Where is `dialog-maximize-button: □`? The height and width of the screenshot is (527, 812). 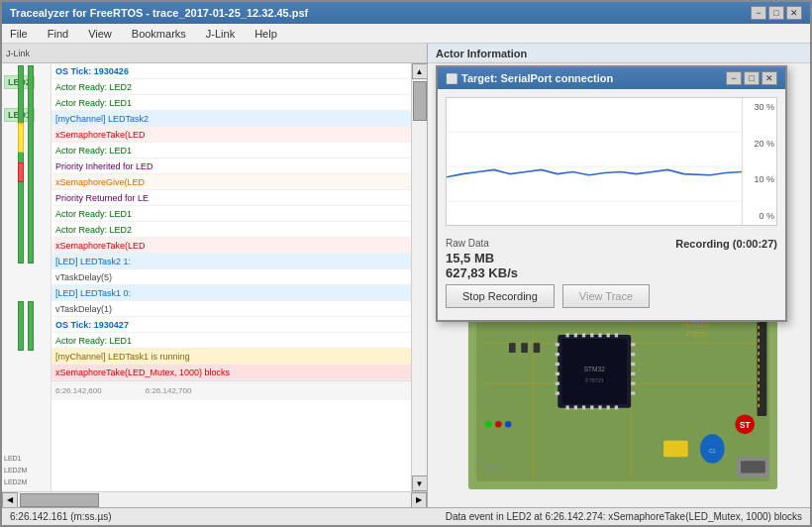 dialog-maximize-button: □ is located at coordinates (752, 78).